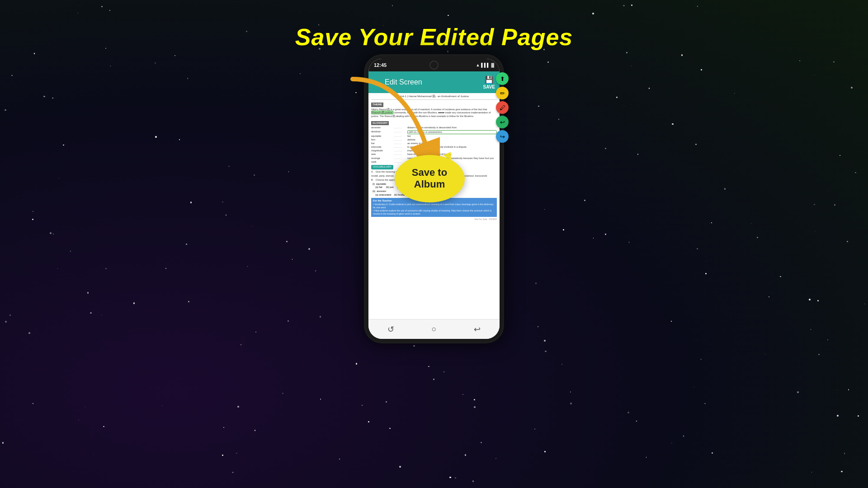  What do you see at coordinates (434, 136) in the screenshot?
I see `glossary-row: equitable ............ fair` at bounding box center [434, 136].